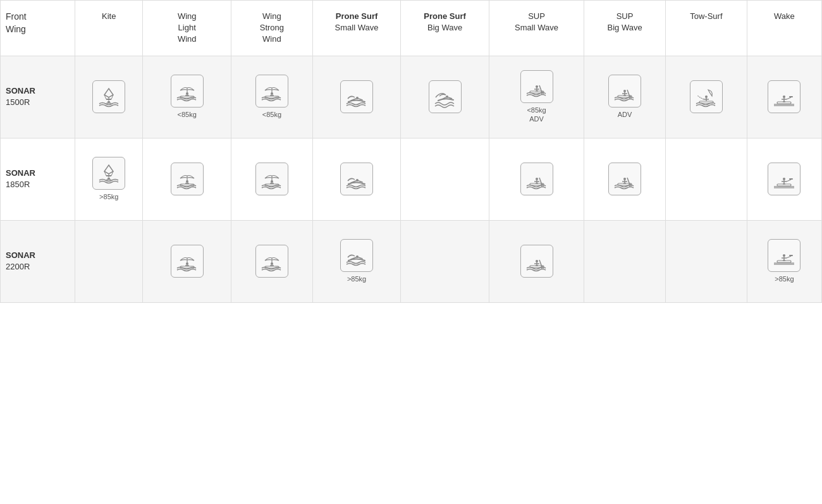 The width and height of the screenshot is (822, 504). Describe the element at coordinates (536, 97) in the screenshot. I see `cell-sup_small: <85kgADV` at that location.